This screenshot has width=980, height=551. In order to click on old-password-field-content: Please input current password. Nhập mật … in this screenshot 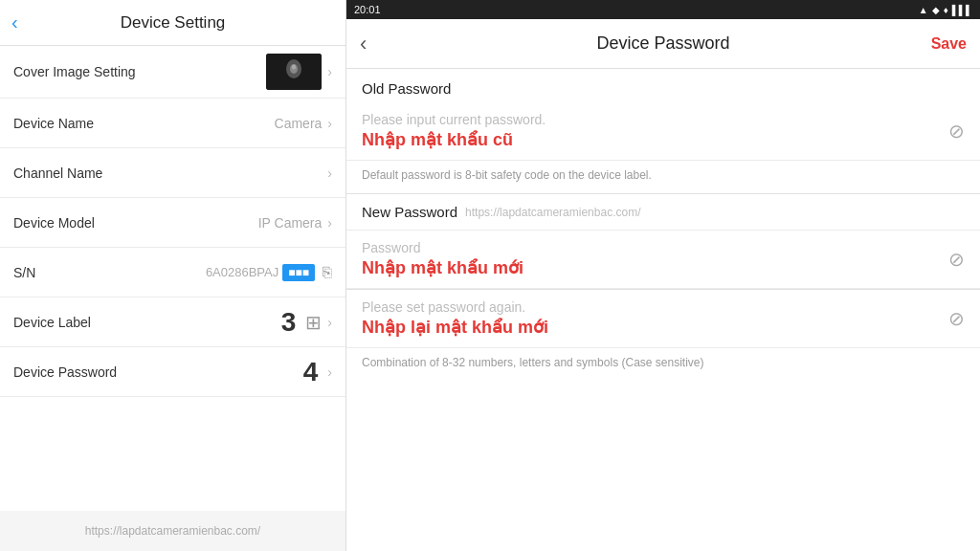, I will do `click(651, 131)`.